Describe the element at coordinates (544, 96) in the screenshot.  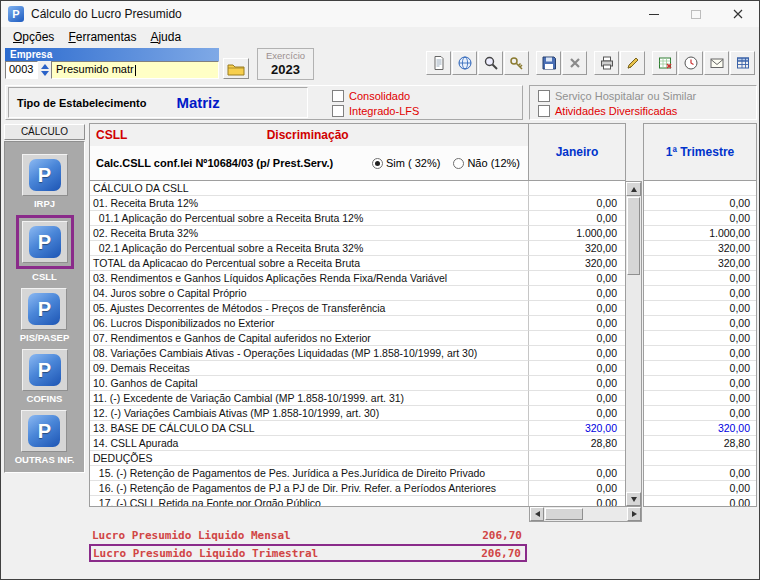
I see `hospitalar-checkbox` at that location.